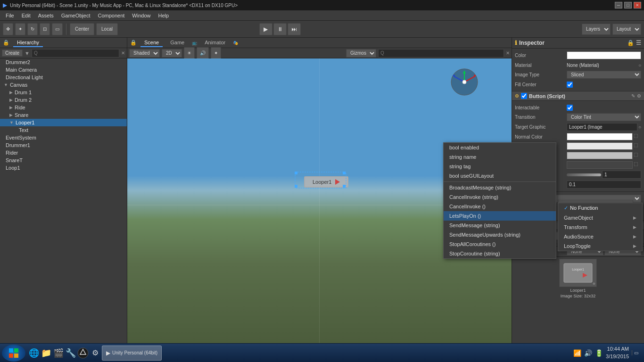 This screenshot has width=644, height=362. What do you see at coordinates (604, 117) in the screenshot?
I see `transition-select: Color Tint` at bounding box center [604, 117].